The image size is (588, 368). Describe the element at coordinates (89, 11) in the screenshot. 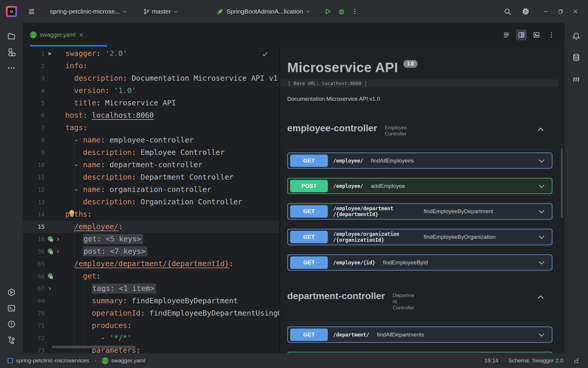

I see `project-selector: spring-petclinic-microse...` at that location.